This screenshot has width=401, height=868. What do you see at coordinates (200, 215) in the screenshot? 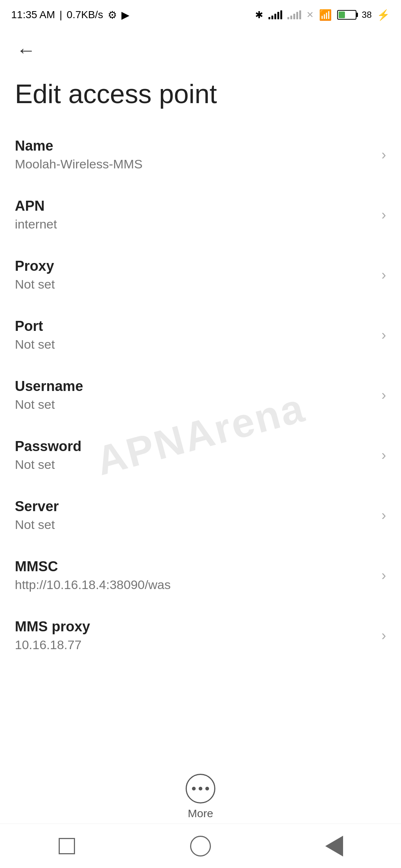
I see `settings-item-apn: APN internet ›` at bounding box center [200, 215].